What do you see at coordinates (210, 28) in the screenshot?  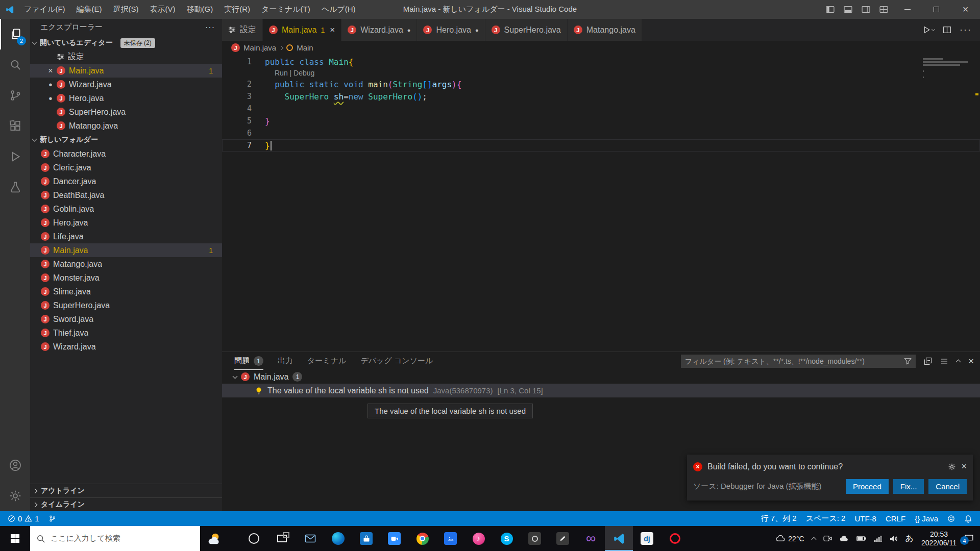 I see `more-actions-icon: ···` at bounding box center [210, 28].